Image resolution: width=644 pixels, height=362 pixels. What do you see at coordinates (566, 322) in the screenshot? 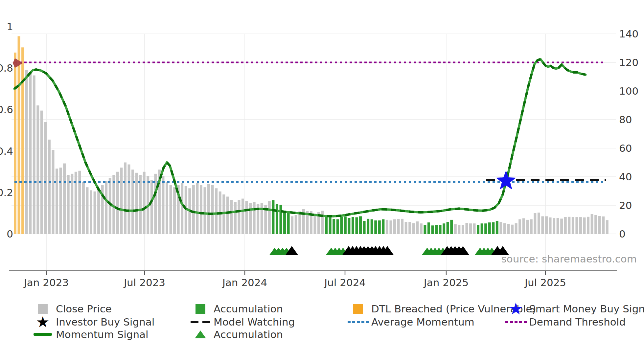
I see `legend-item-demand-threshold: Demand Threshold` at bounding box center [566, 322].